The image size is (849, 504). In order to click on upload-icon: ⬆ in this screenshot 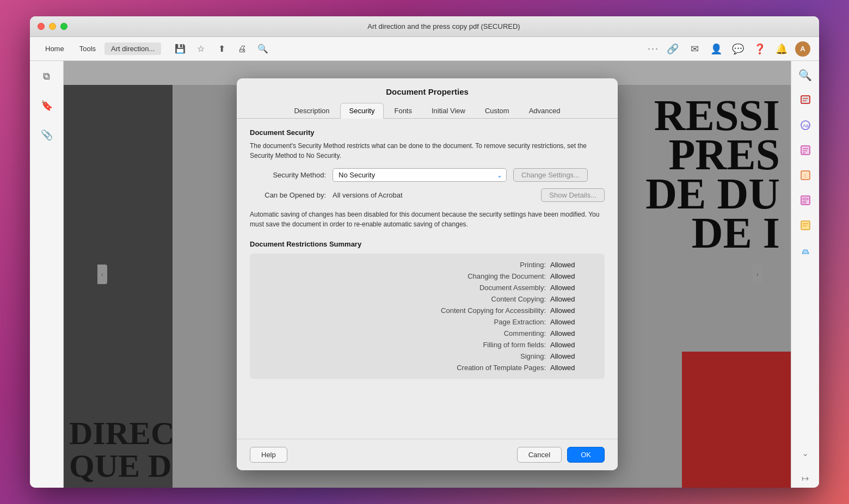, I will do `click(222, 49)`.